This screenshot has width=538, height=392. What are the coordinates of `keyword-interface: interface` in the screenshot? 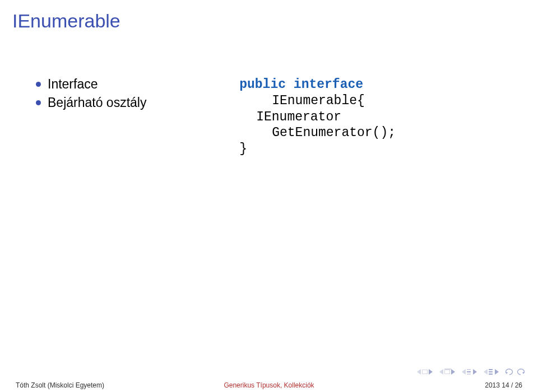 It's located at (328, 85).